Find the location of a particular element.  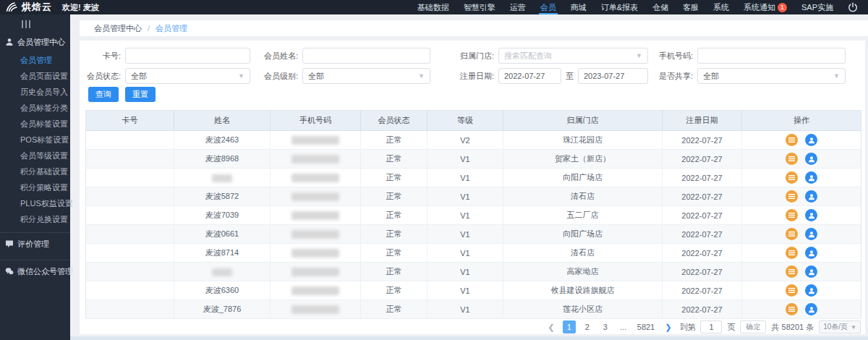

table-row: 麦波7039 正常 V1 五二厂店 2022-07-27 is located at coordinates (474, 216).